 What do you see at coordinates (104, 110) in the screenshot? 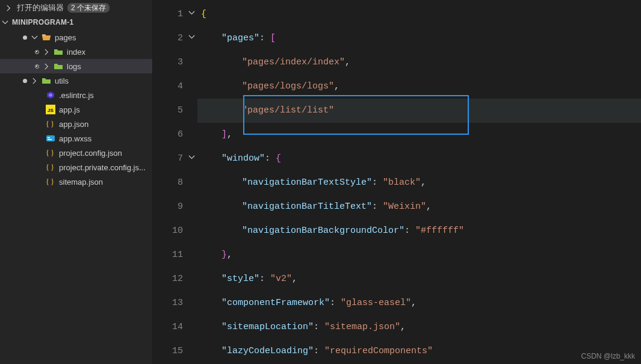
I see `tree-item-label: app.js` at bounding box center [104, 110].